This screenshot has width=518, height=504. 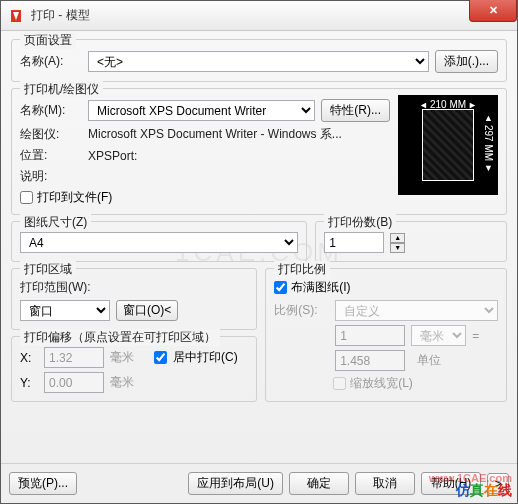 What do you see at coordinates (202, 110) in the screenshot?
I see `select-printer-name: Microsoft XPS Document Writer` at bounding box center [202, 110].